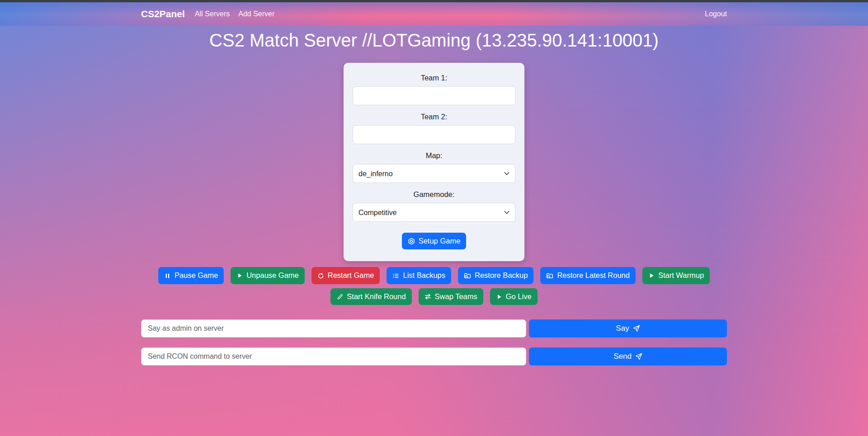 The image size is (868, 436). I want to click on nav-link-add-server: Add Server, so click(256, 14).